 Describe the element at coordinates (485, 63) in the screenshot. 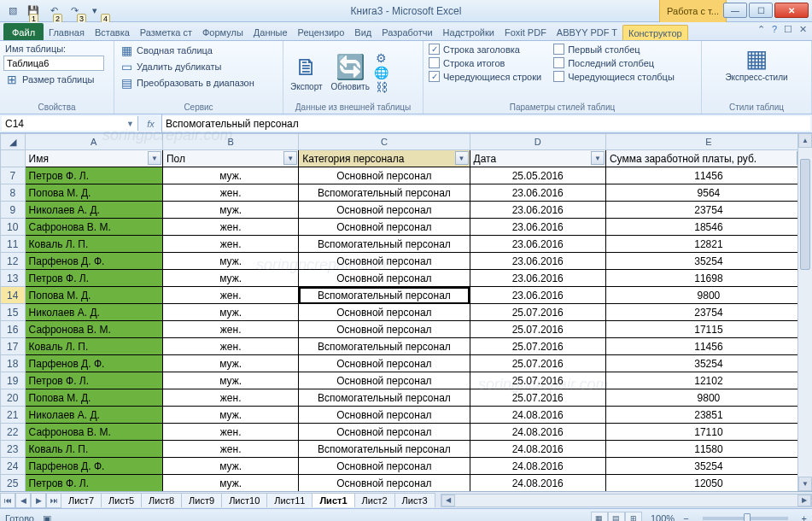

I see `totals-row-checkbox: Строка итогов` at that location.